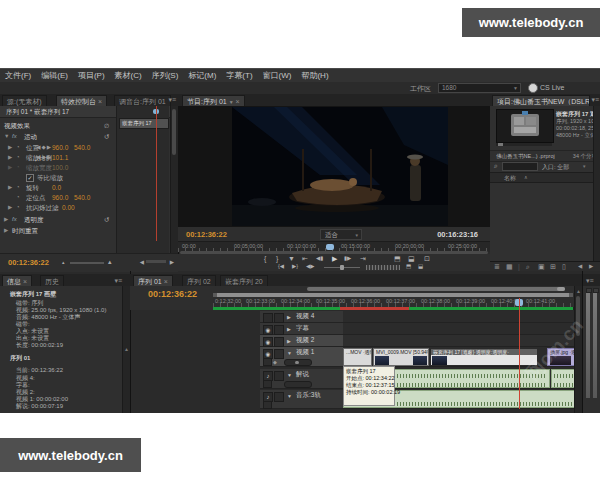 This screenshot has height=480, width=600. Describe the element at coordinates (552, 88) in the screenshot. I see `cs-live-button: CS Live` at that location.